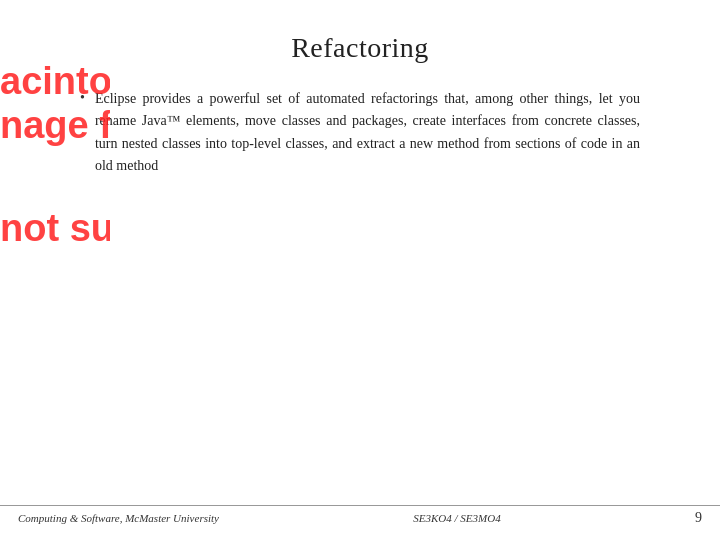  Describe the element at coordinates (360, 518) in the screenshot. I see `footer: Computing & Software, McMaster Universit…` at that location.